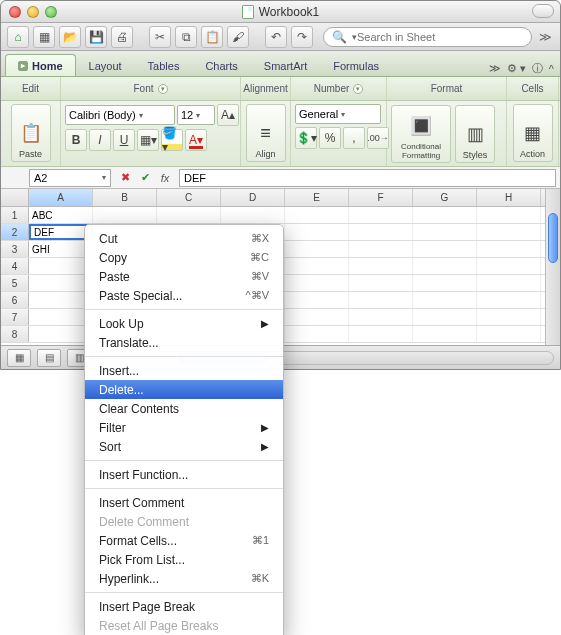  Describe the element at coordinates (15, 317) in the screenshot. I see `row-header-7: 7` at that location.